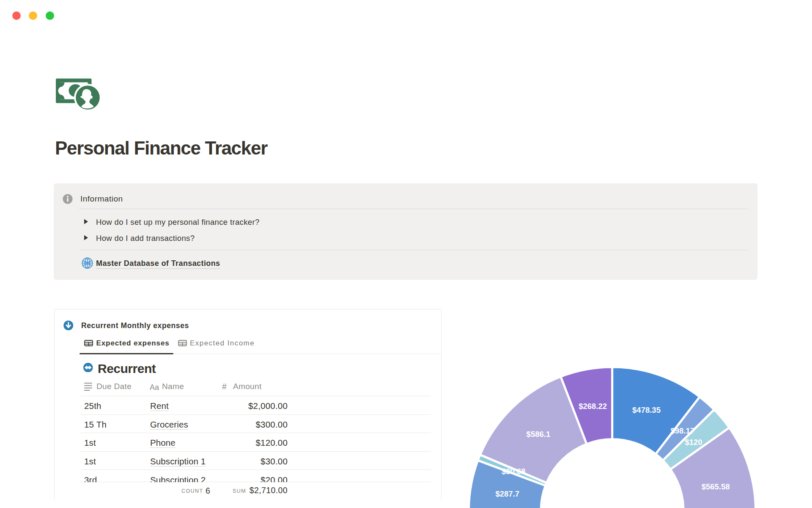 The width and height of the screenshot is (812, 508). What do you see at coordinates (683, 431) in the screenshot?
I see `svg-text: $98.17` at bounding box center [683, 431].